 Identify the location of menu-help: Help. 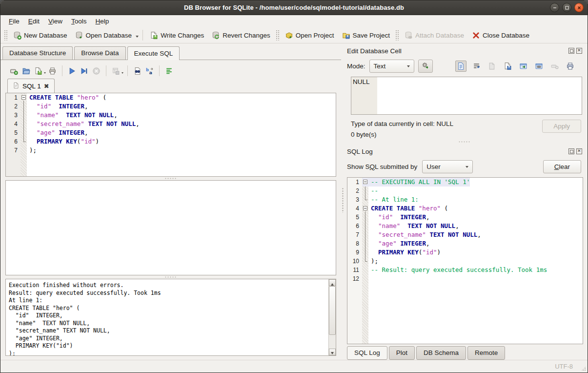
(102, 21).